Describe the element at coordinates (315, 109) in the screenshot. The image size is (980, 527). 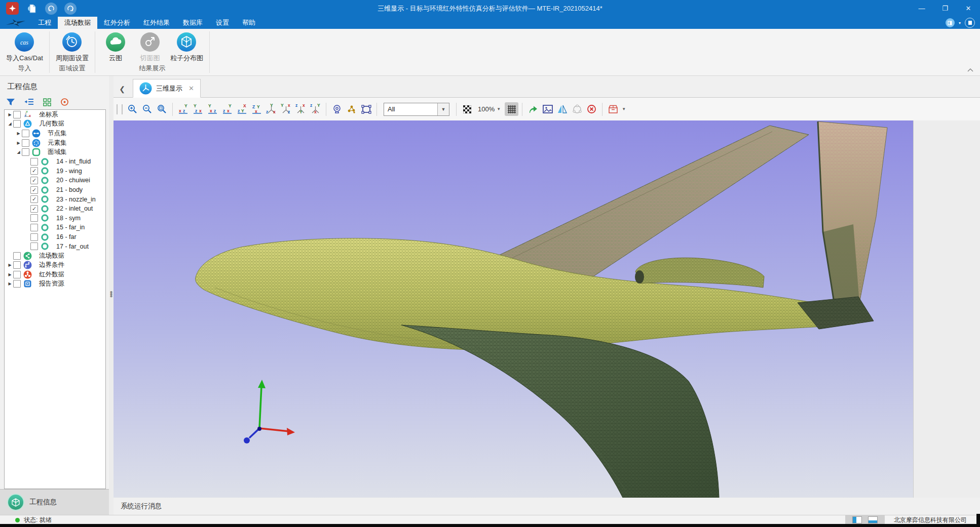
I see `view-iso-4-button: zYx` at that location.